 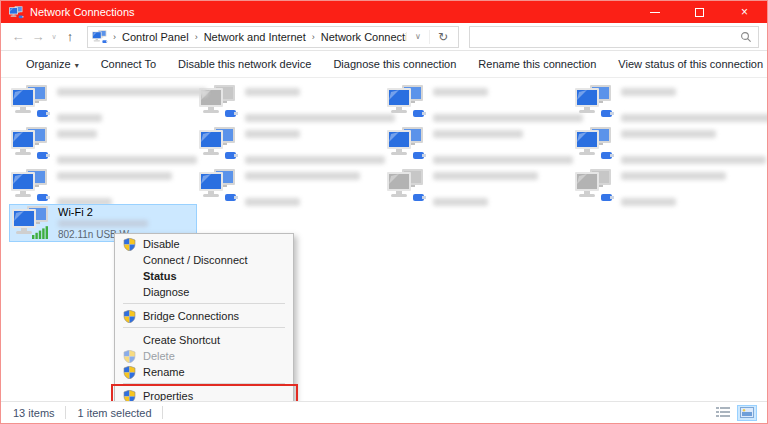 I want to click on toolbar-item-view-status-of-this-connection: View status of this connection, so click(x=688, y=64).